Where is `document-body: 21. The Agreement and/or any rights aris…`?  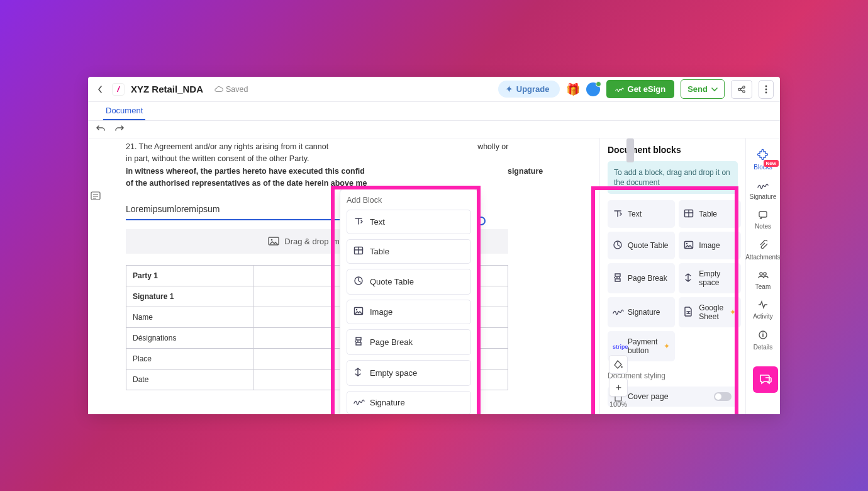 document-body: 21. The Agreement and/or any rights aris… is located at coordinates (340, 166).